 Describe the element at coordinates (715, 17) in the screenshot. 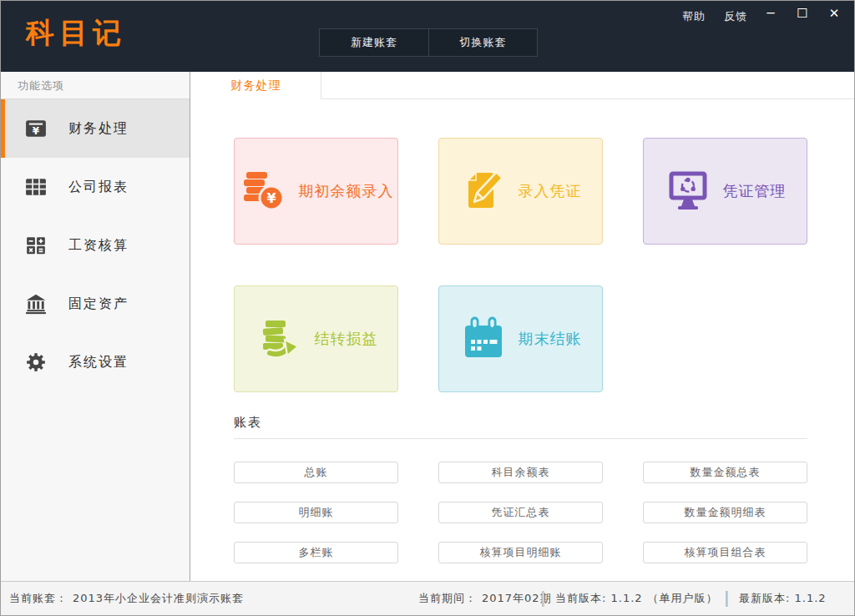

I see `header-links: 帮助 反馈` at that location.